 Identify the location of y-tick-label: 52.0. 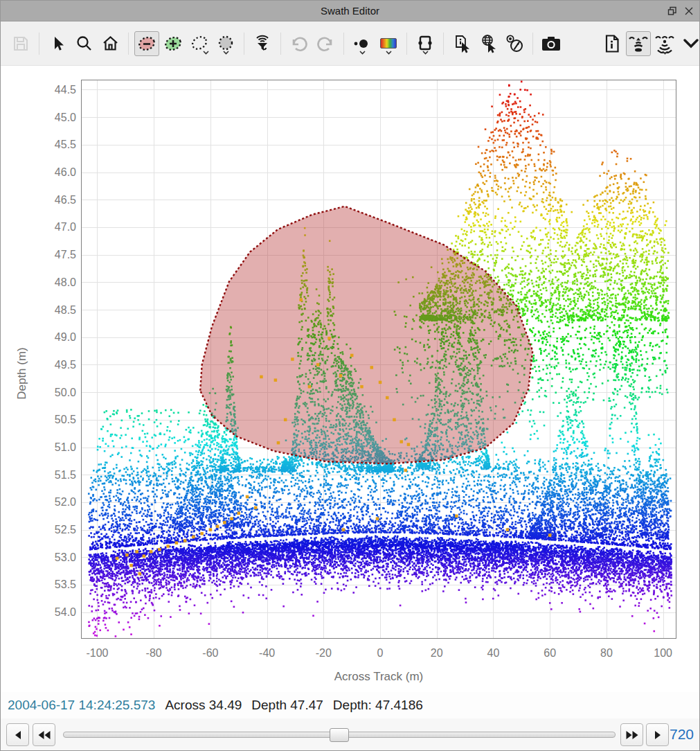
(42, 502).